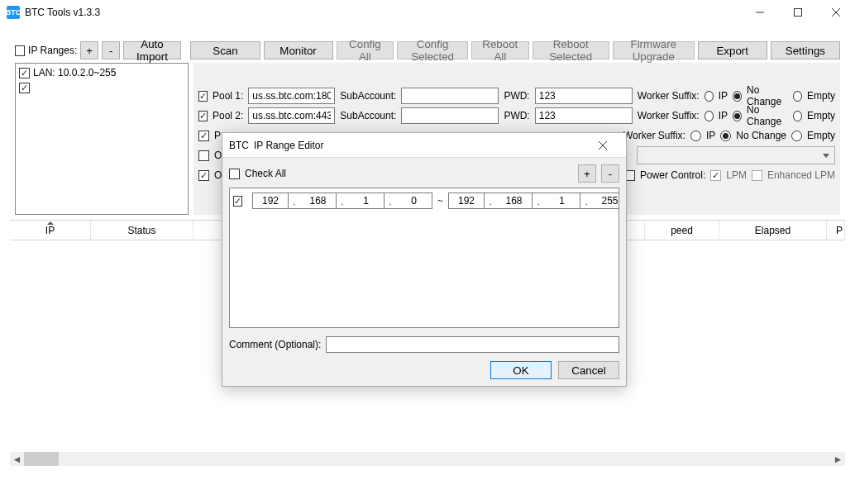 This screenshot has width=855, height=504. I want to click on chevron-down-icon, so click(826, 155).